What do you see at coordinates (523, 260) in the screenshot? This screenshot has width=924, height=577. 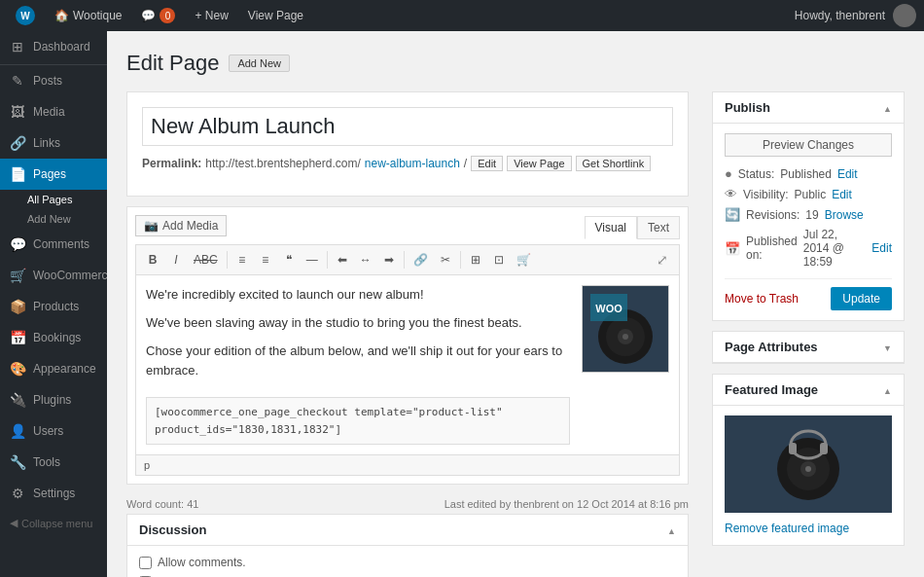 I see `woo-button: 🛒` at bounding box center [523, 260].